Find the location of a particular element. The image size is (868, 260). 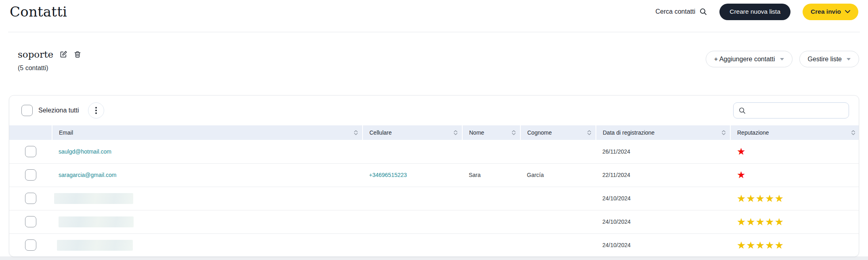

column-header-label: Nome is located at coordinates (476, 133).